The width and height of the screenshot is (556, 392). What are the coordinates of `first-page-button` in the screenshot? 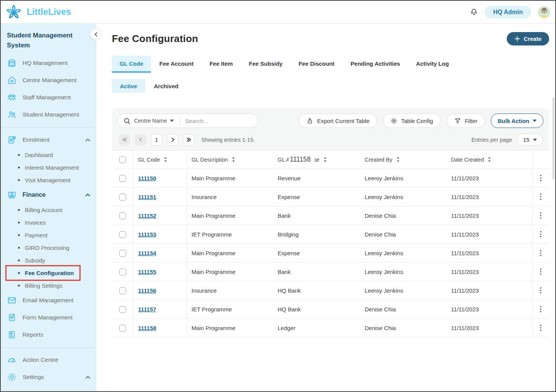 It's located at (124, 140).